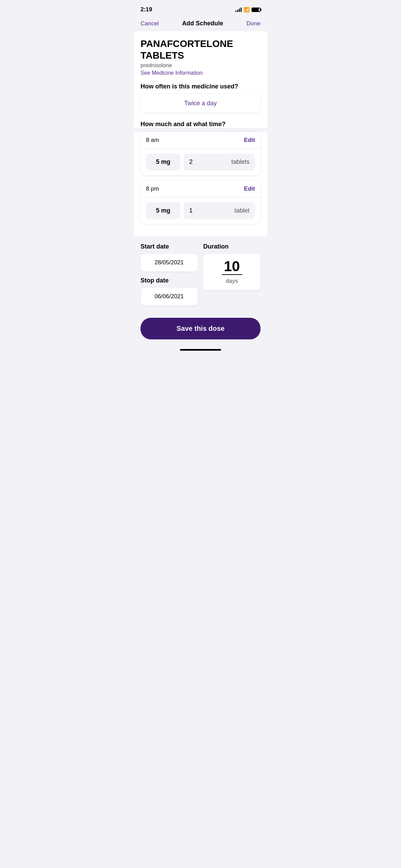 The image size is (401, 868). I want to click on dose-time-row-2: 8 pm Edit, so click(200, 189).